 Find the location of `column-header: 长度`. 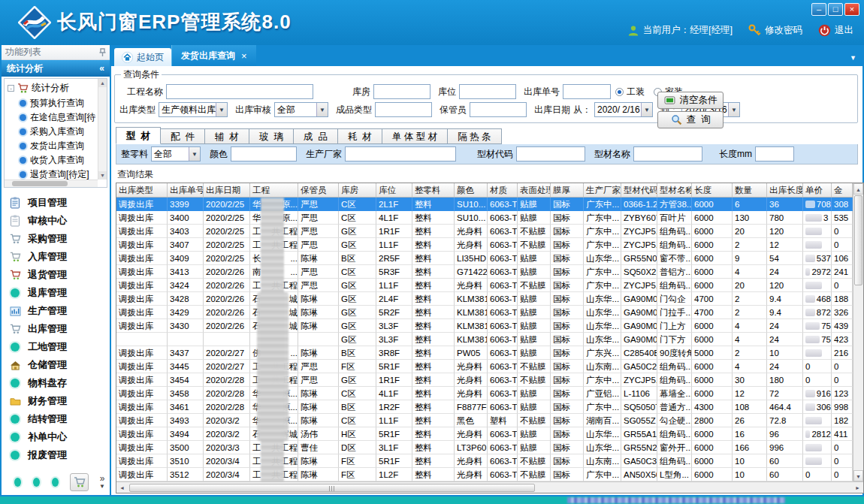

column-header: 长度 is located at coordinates (712, 190).